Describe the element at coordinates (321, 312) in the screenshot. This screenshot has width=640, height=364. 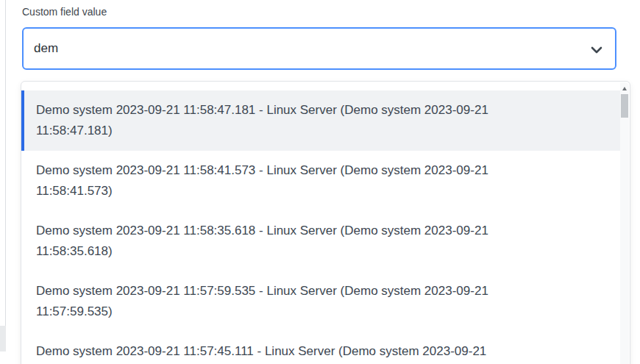
I see `option-text-line2: 11:57:59.535)` at that location.